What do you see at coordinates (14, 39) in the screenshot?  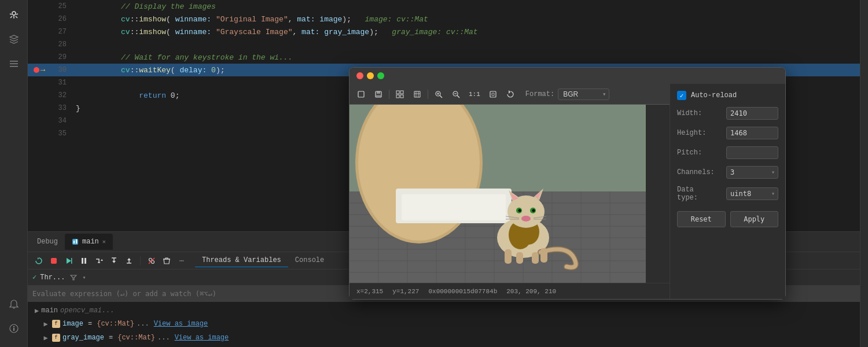 I see `sidebar-icon-layers` at bounding box center [14, 39].